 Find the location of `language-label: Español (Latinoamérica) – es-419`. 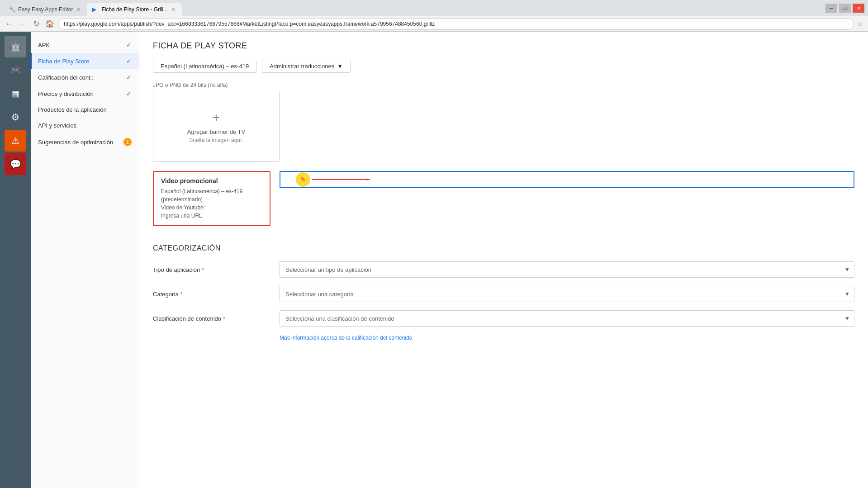

language-label: Español (Latinoamérica) – es-419 is located at coordinates (204, 66).